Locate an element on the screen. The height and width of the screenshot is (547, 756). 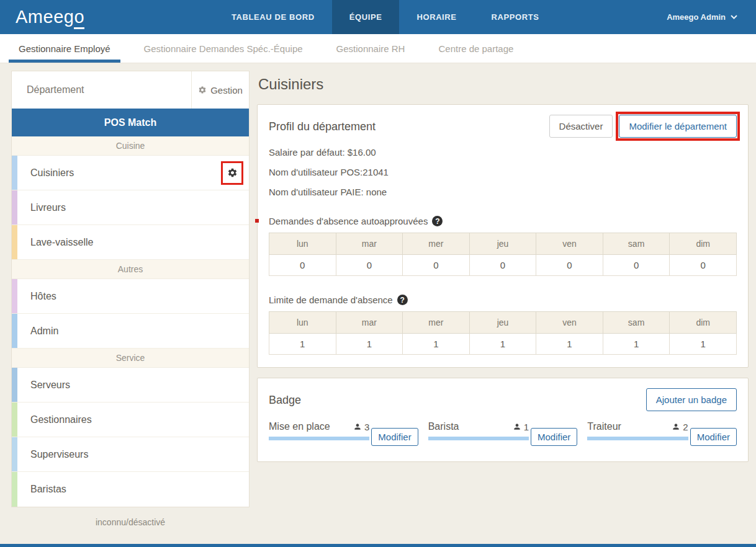
paie-username-line: Nom d'utilisateur PAIE: none is located at coordinates (503, 192).